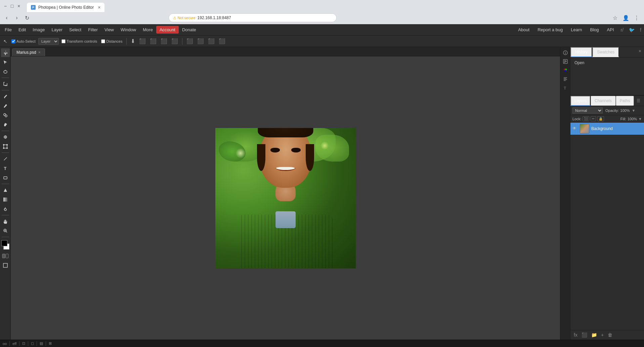  Describe the element at coordinates (29, 52) in the screenshot. I see `document-tab-marius: Marius.psd ×` at that location.